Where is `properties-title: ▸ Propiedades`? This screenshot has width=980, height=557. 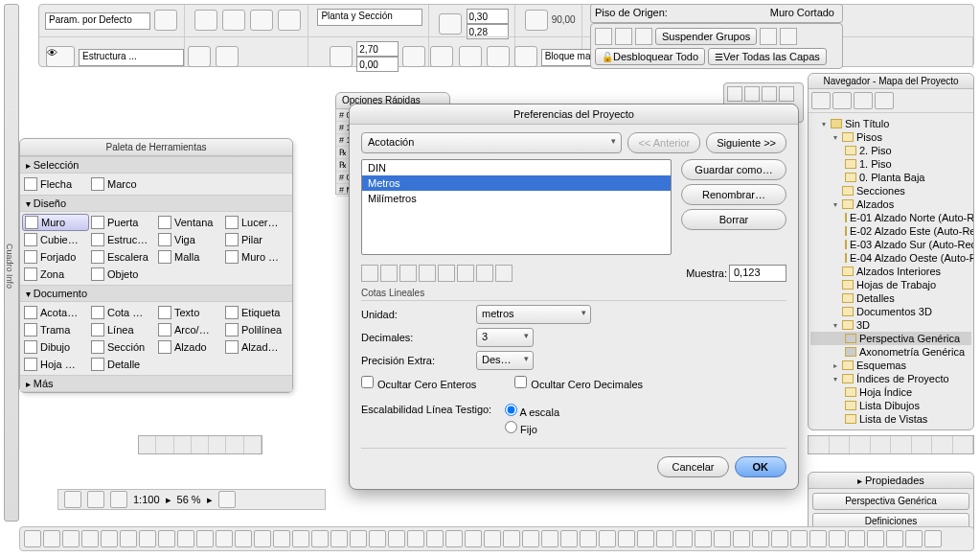
properties-title: ▸ Propiedades is located at coordinates (891, 481).